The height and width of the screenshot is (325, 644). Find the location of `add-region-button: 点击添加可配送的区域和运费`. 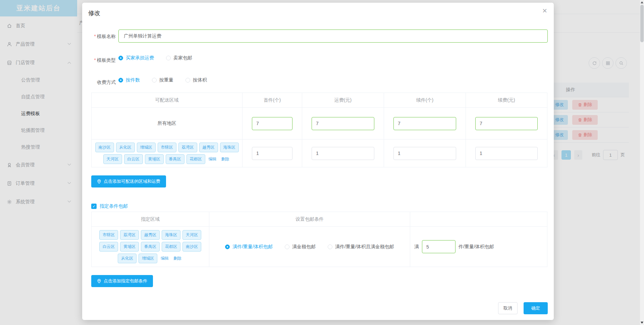

add-region-button: 点击添加可配送的区域和运费 is located at coordinates (129, 181).